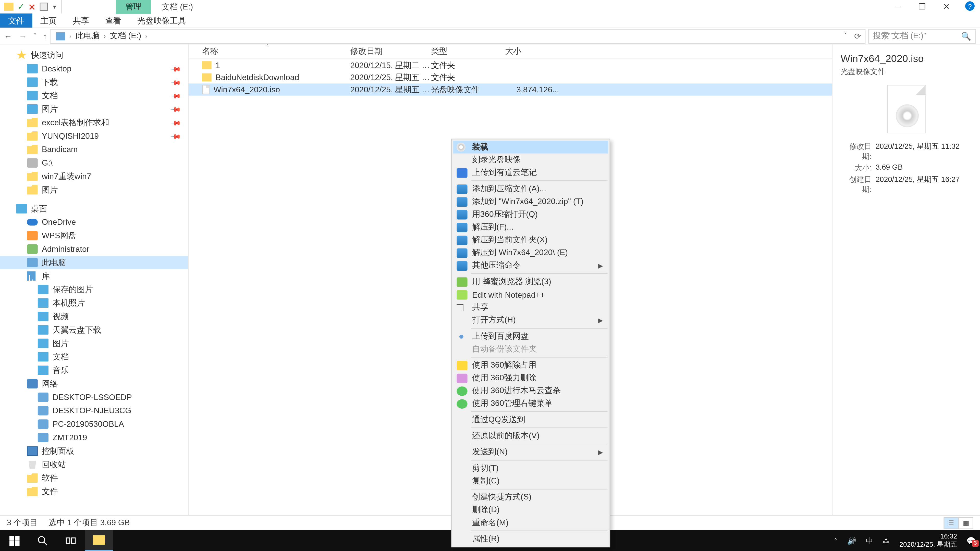 This screenshot has width=980, height=551. I want to click on tree-item: DESKTOP-NJEU3CG, so click(94, 411).